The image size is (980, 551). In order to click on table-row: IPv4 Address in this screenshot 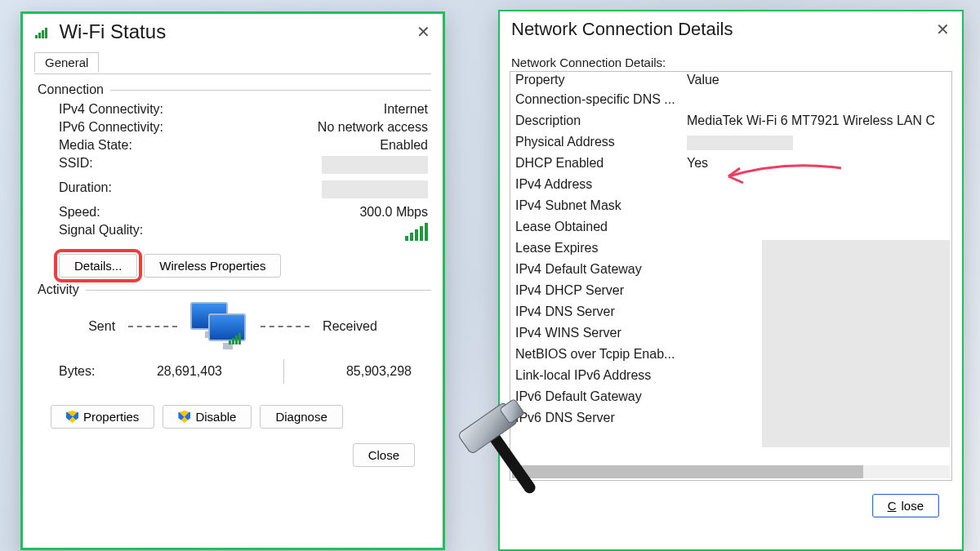, I will do `click(731, 184)`.